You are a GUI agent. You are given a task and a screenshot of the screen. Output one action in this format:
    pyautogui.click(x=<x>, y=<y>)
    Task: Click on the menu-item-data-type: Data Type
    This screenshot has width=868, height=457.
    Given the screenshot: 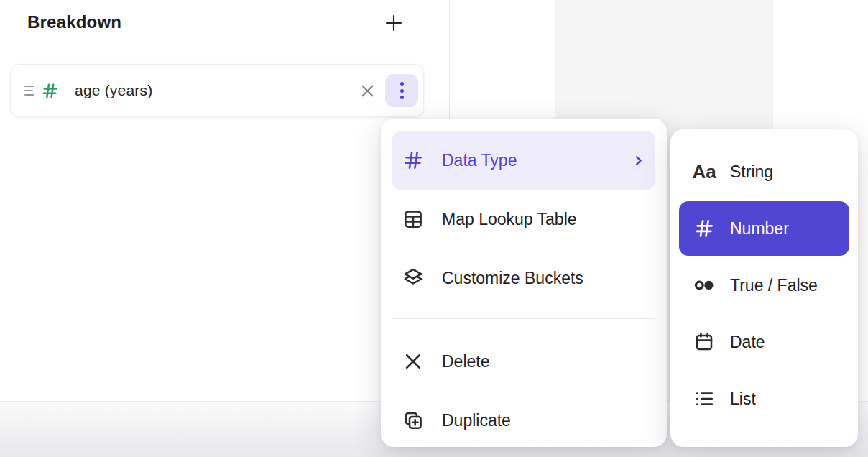 What is the action you would take?
    pyautogui.click(x=524, y=160)
    